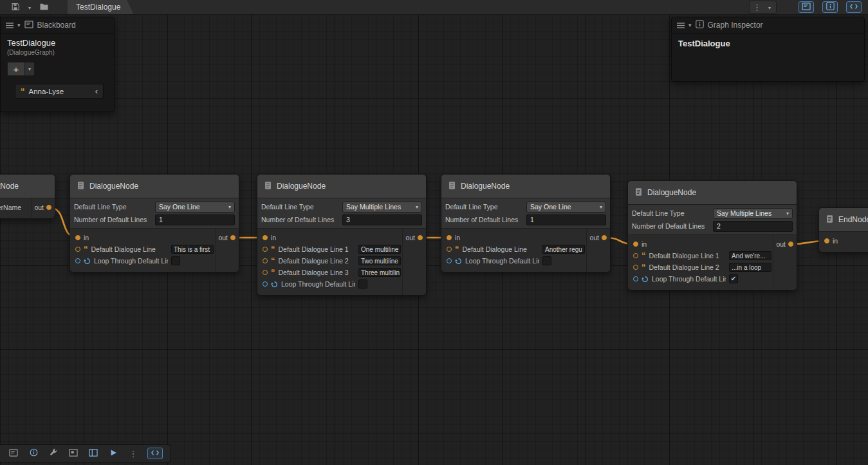  Describe the element at coordinates (30, 69) in the screenshot. I see `add-property-dropdown: ▾` at that location.